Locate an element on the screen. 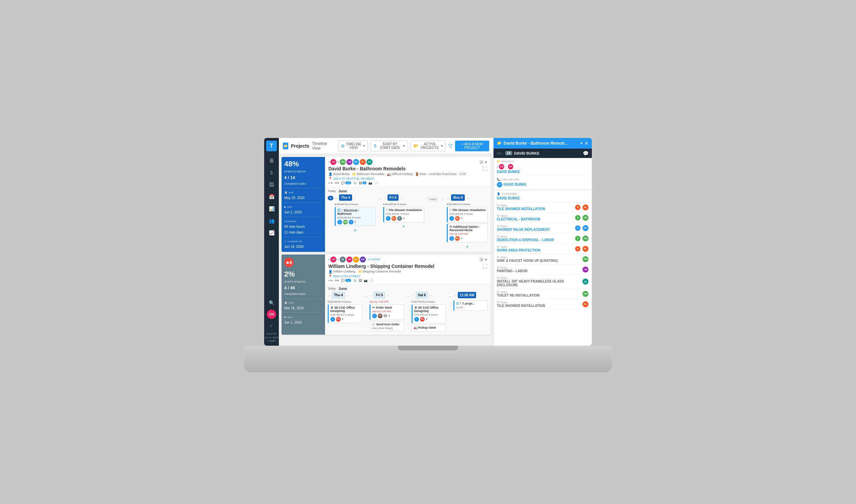  rp-task-name: ELECTRICAL - BATHROOM is located at coordinates (535, 219).